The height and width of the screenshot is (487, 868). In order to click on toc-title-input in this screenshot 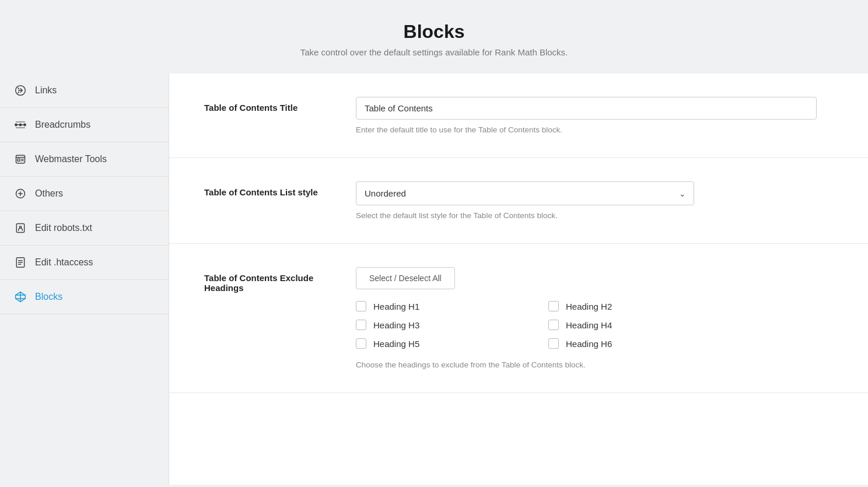, I will do `click(586, 108)`.